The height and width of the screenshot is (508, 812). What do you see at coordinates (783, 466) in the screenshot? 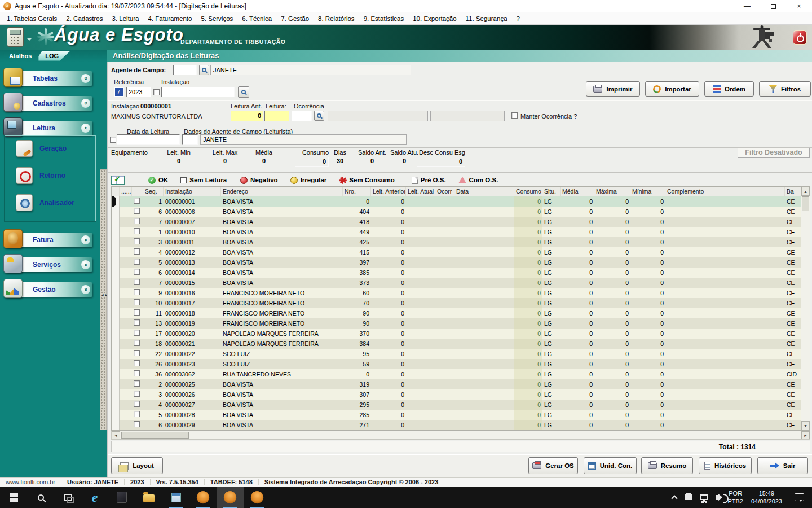
I see `sair-button: Sair` at bounding box center [783, 466].